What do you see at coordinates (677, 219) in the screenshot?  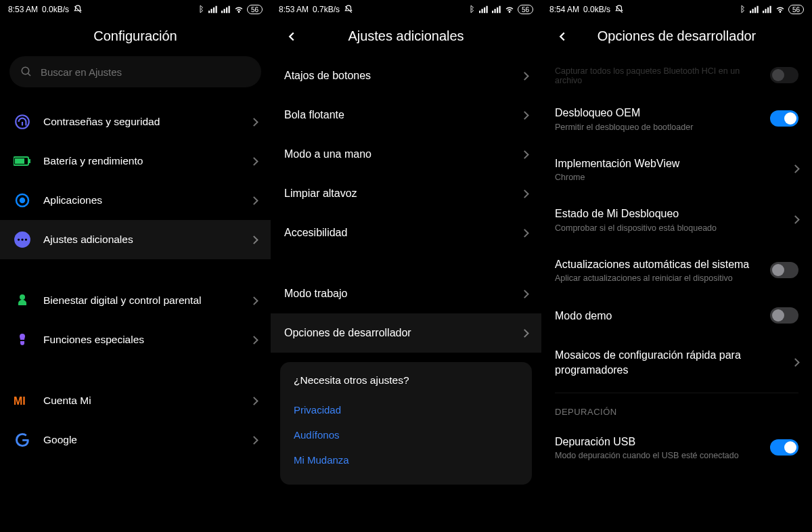 I see `settings-item: Estado de Mi DesbloqueoComprobar si el d…` at bounding box center [677, 219].